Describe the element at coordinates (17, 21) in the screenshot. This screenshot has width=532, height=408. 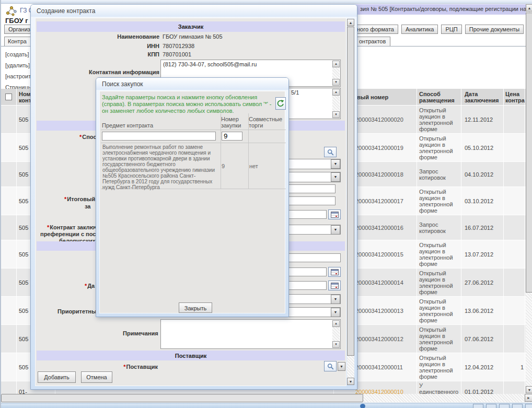
I see `organization-title: ГБОУ г` at that location.